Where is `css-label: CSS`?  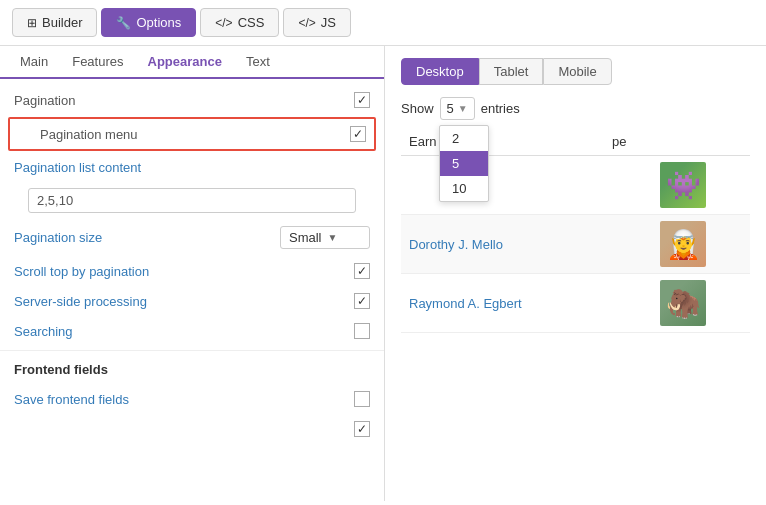
css-label: CSS is located at coordinates (252, 22).